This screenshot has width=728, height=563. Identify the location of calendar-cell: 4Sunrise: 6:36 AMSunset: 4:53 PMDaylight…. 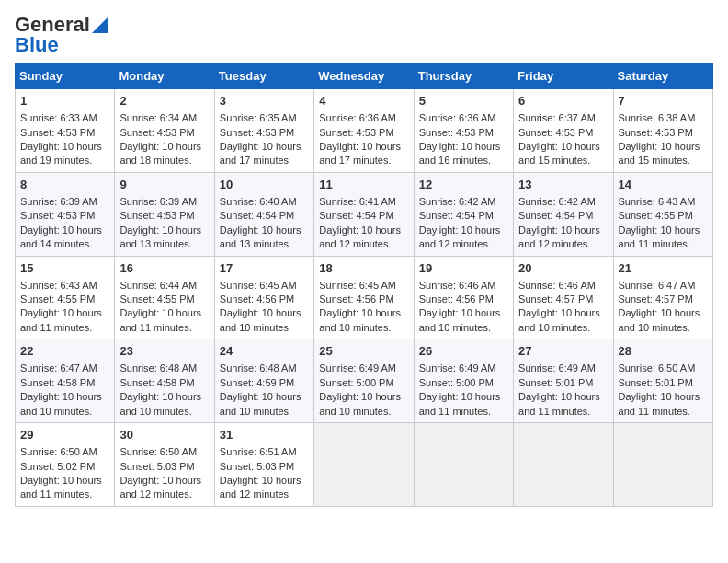
(364, 131).